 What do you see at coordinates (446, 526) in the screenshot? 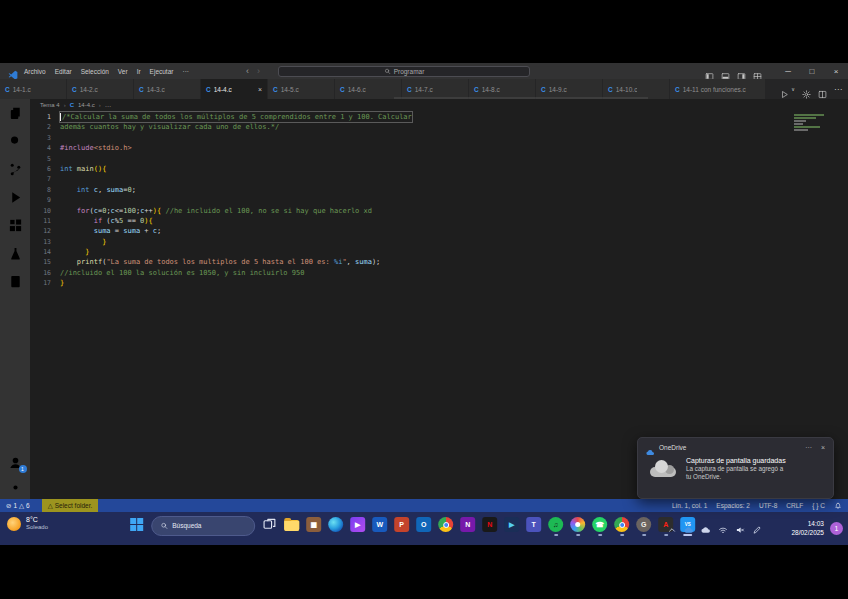
I see `chrome-taskbar-icon` at bounding box center [446, 526].